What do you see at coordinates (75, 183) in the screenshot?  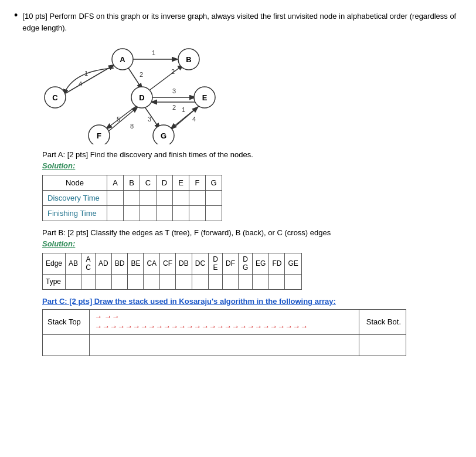 I see `node-header: Node` at bounding box center [75, 183].